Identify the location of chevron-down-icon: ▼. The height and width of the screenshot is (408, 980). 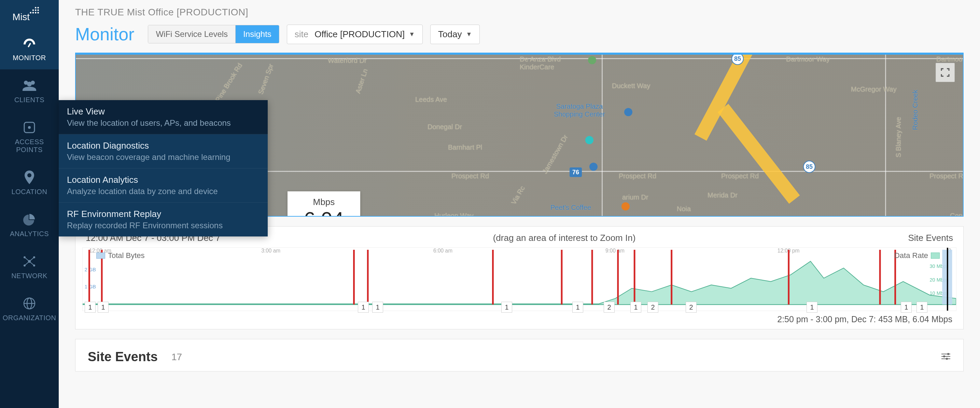
(412, 34).